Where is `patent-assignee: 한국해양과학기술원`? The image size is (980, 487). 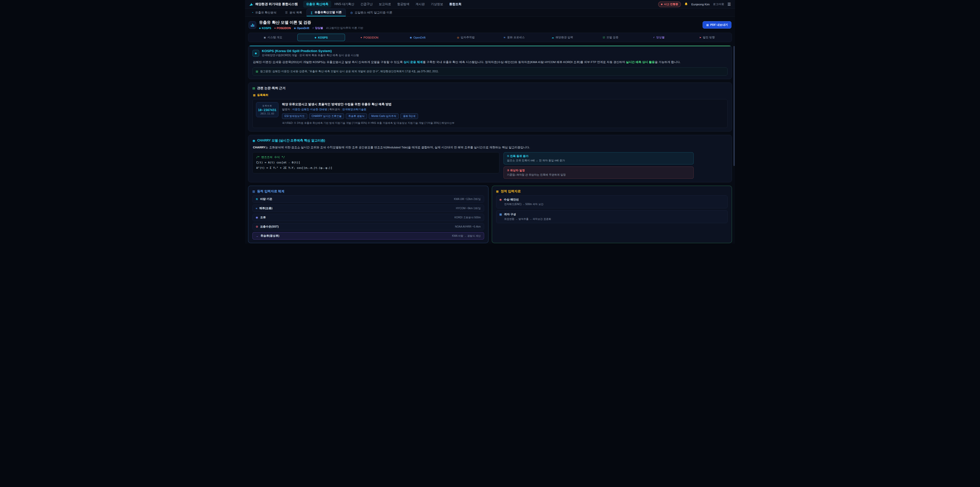 patent-assignee: 한국해양과학기술원 is located at coordinates (355, 109).